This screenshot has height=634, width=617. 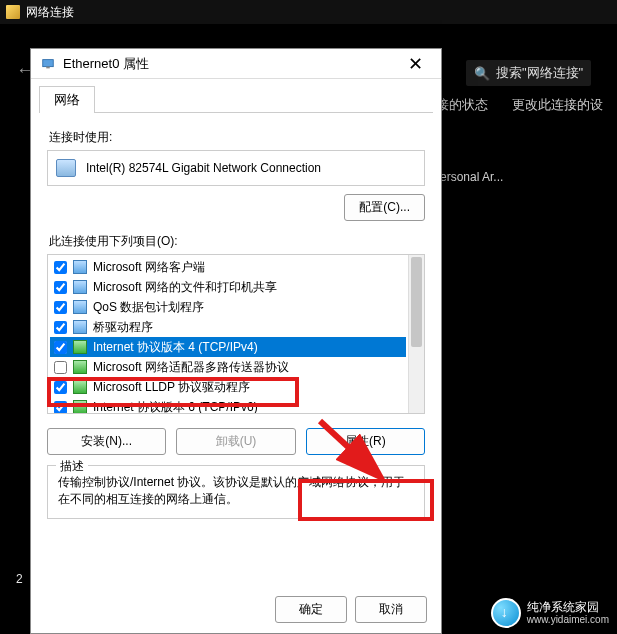 I want to click on protocol-label: Internet 协议版本 6 (TCP/IPv6), so click(x=176, y=407).